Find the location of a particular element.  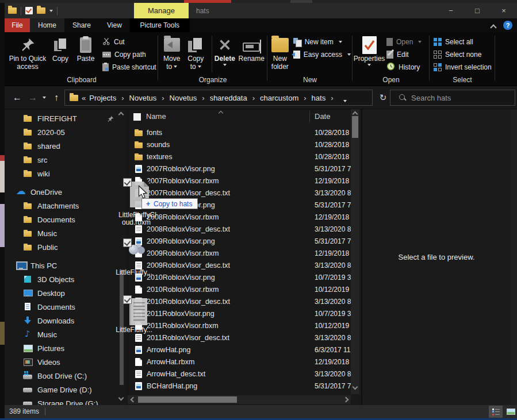

chevrons-left-icon: « is located at coordinates (84, 98).